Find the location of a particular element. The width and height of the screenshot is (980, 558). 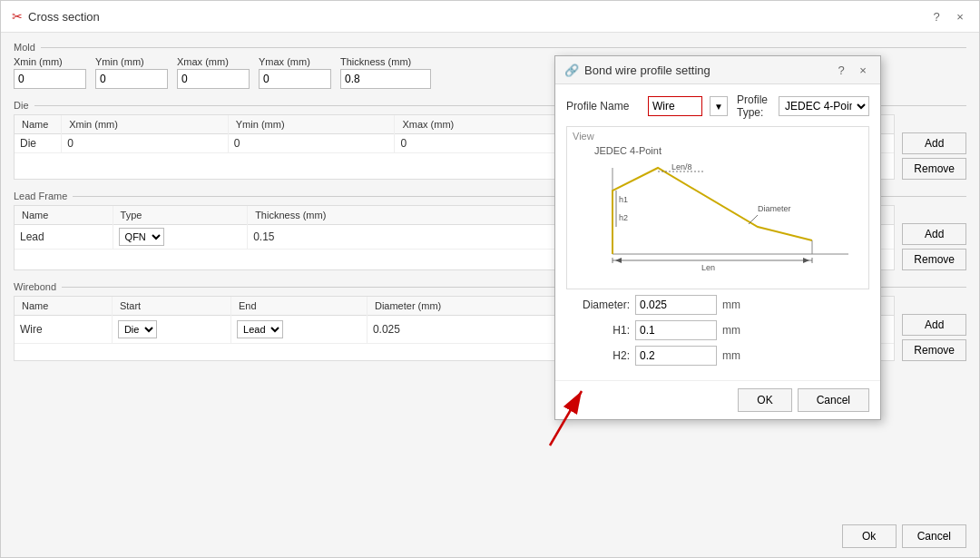

mold-ymax-input is located at coordinates (295, 79).